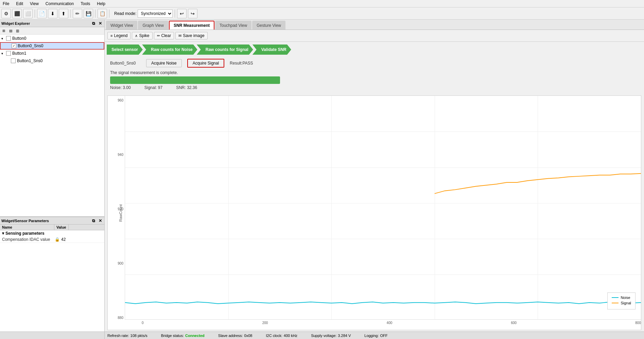  What do you see at coordinates (322, 4) in the screenshot?
I see `menubar: File Edit View Communication Tools Help` at bounding box center [322, 4].